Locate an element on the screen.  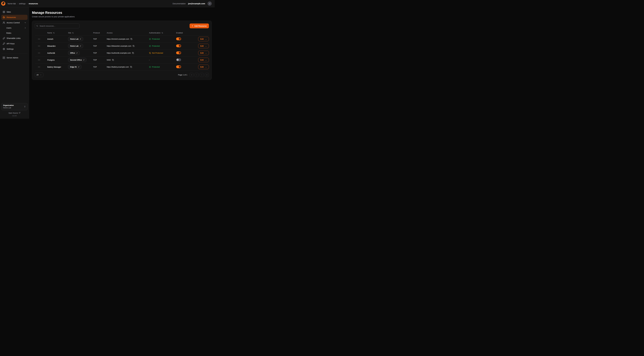
search-box is located at coordinates (57, 26).